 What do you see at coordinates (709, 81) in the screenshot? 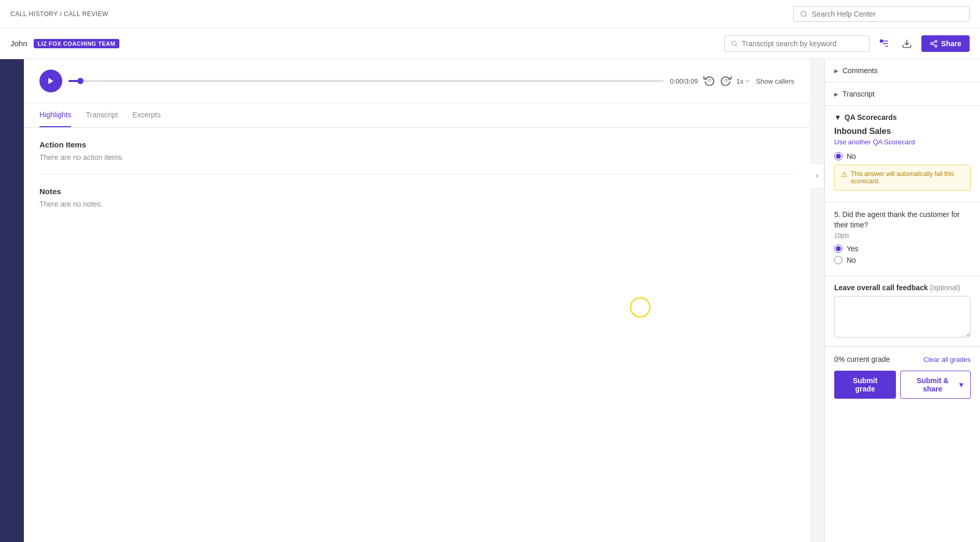
I see `rewind-button: 15` at bounding box center [709, 81].